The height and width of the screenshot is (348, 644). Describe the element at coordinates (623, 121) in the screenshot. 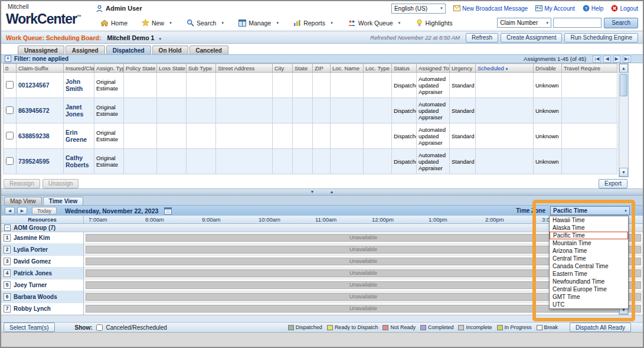

I see `scroll-track` at that location.